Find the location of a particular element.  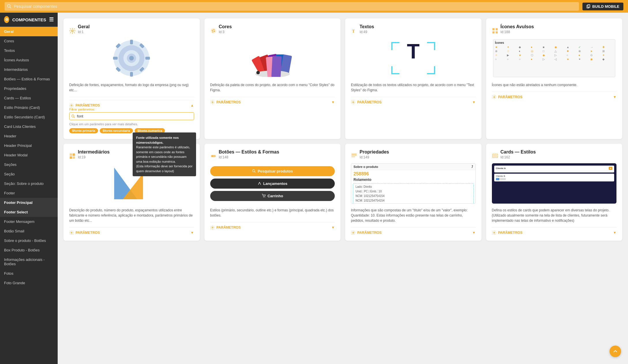

sidebar-item-fotos: Fotos is located at coordinates (29, 274).